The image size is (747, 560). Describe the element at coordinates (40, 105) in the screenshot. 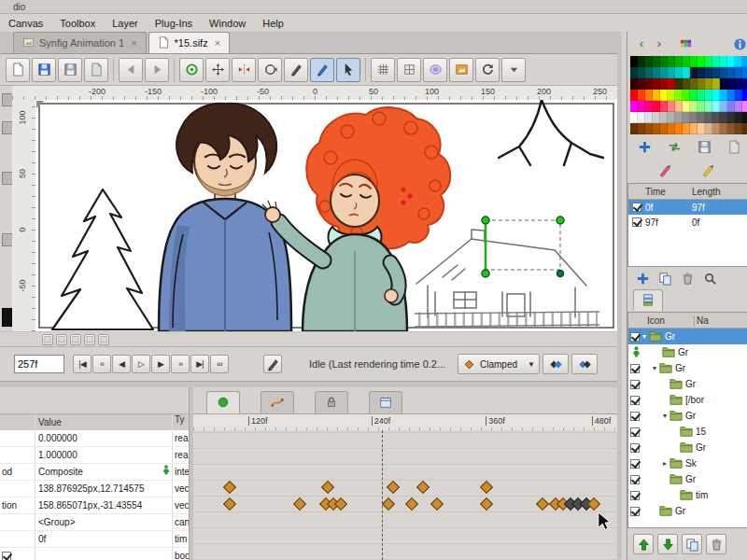

I see `canvas-menu-caret` at that location.